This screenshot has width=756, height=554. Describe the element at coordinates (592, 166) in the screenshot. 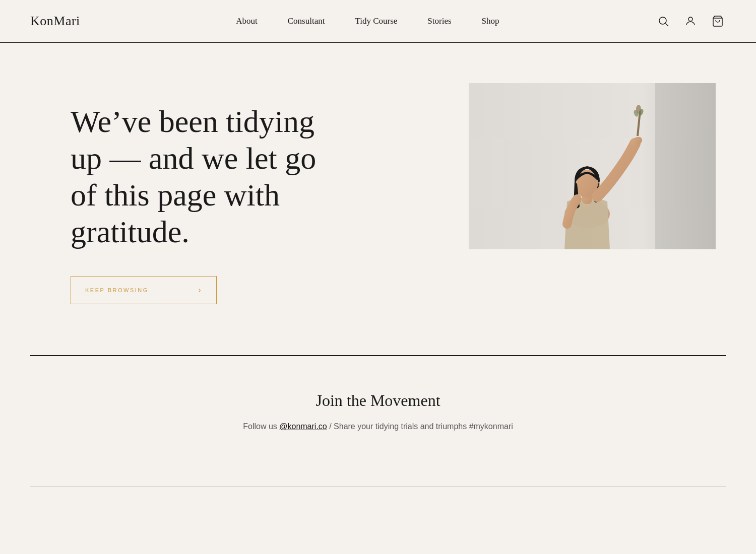

I see `hero-illustration` at that location.